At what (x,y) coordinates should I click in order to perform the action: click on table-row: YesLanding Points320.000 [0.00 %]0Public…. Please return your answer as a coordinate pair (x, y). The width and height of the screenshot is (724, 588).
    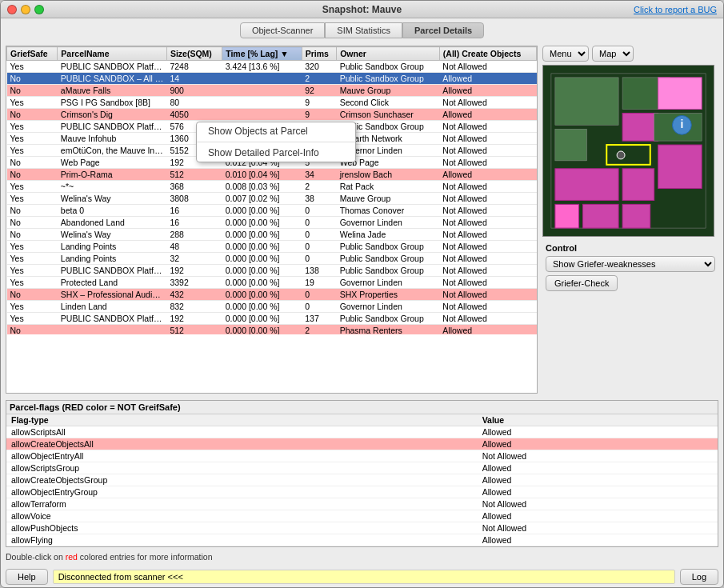
    Looking at the image, I should click on (272, 259).